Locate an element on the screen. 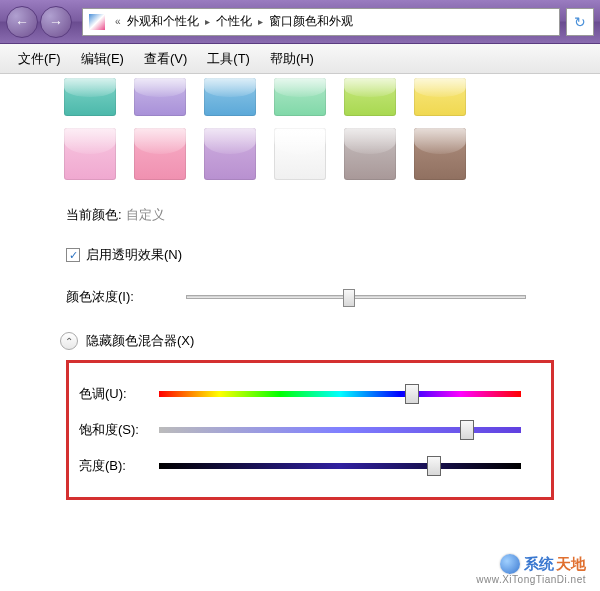 The width and height of the screenshot is (600, 591). intensity-row: 颜色浓度(I): is located at coordinates (323, 297).